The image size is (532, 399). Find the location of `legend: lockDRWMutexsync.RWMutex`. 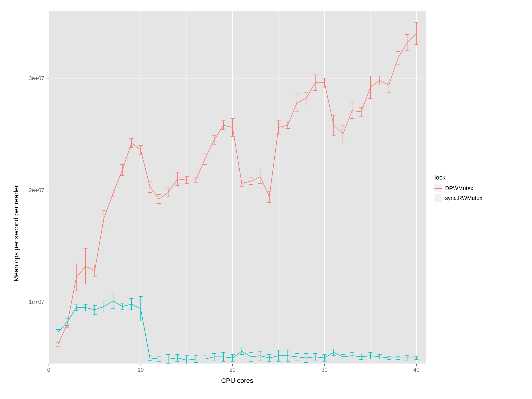

legend: lockDRWMutexsync.RWMutex is located at coordinates (458, 189).